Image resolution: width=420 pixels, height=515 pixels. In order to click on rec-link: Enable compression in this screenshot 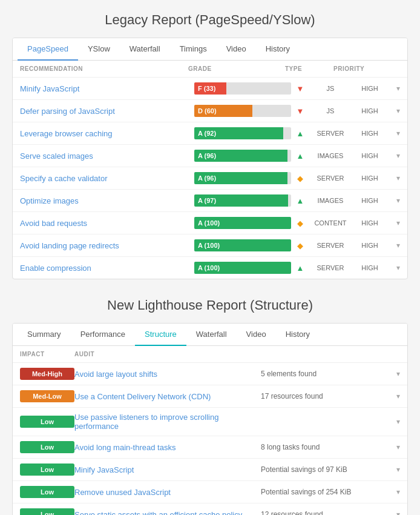, I will do `click(107, 268)`.